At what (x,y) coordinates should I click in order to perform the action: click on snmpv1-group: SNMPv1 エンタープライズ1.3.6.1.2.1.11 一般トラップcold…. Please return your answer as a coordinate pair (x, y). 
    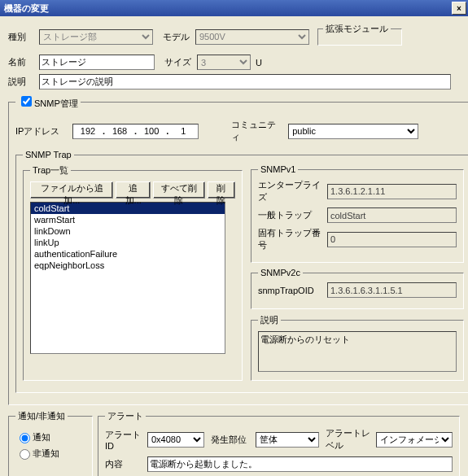
    Looking at the image, I should click on (357, 213).